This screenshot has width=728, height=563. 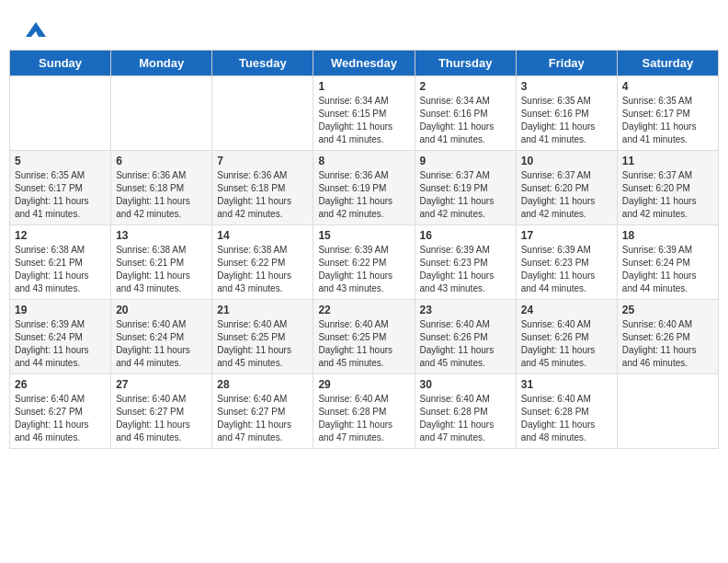 I want to click on day-number: 12, so click(x=61, y=236).